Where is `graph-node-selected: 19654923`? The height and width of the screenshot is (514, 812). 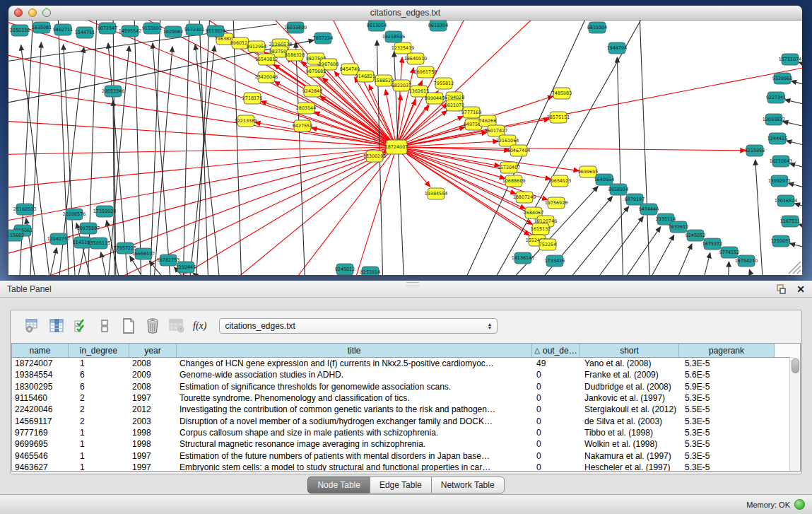
graph-node-selected: 19654923 is located at coordinates (560, 181).